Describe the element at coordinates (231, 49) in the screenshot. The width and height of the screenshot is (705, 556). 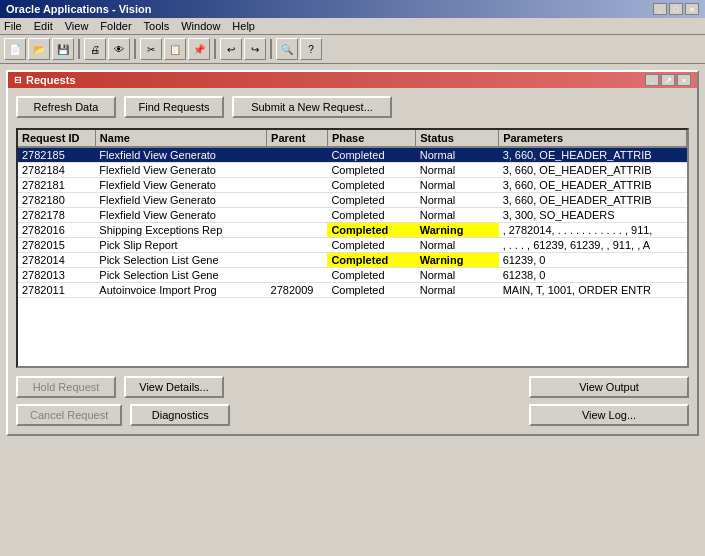
I see `toolbar-undo: ↩` at that location.